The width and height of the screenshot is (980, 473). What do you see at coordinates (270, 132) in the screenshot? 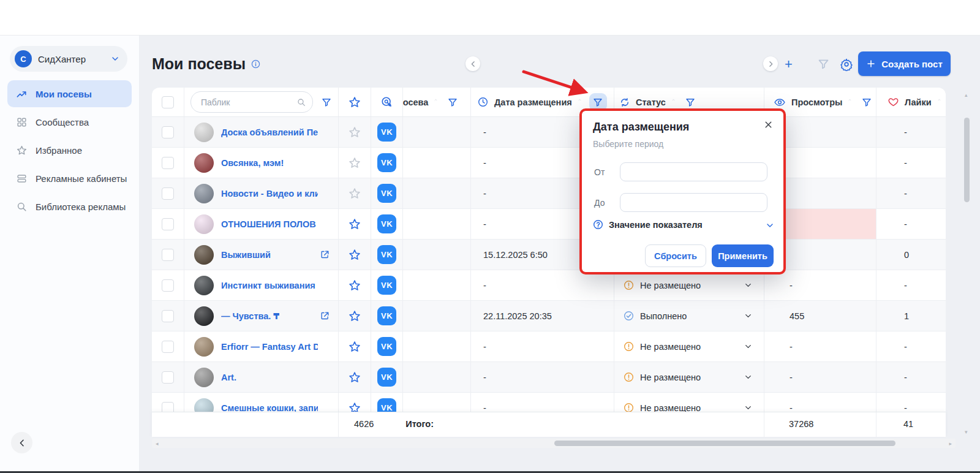
I see `community-link: Доска объявлений Пе...` at bounding box center [270, 132].